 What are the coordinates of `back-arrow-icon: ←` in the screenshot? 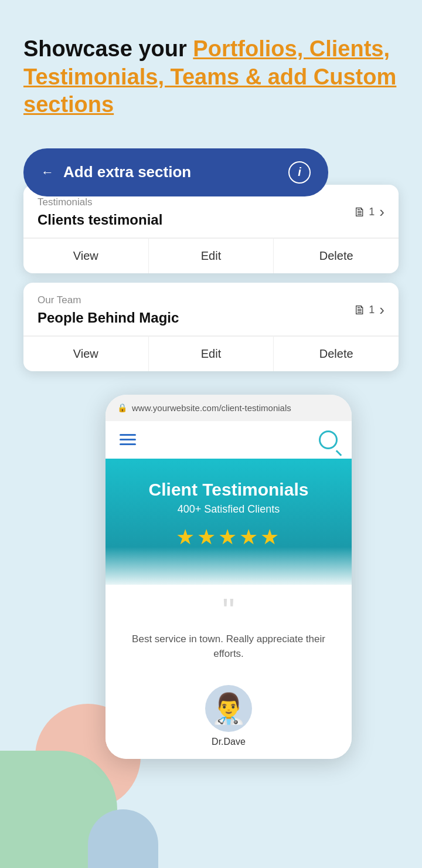 It's located at (47, 172).